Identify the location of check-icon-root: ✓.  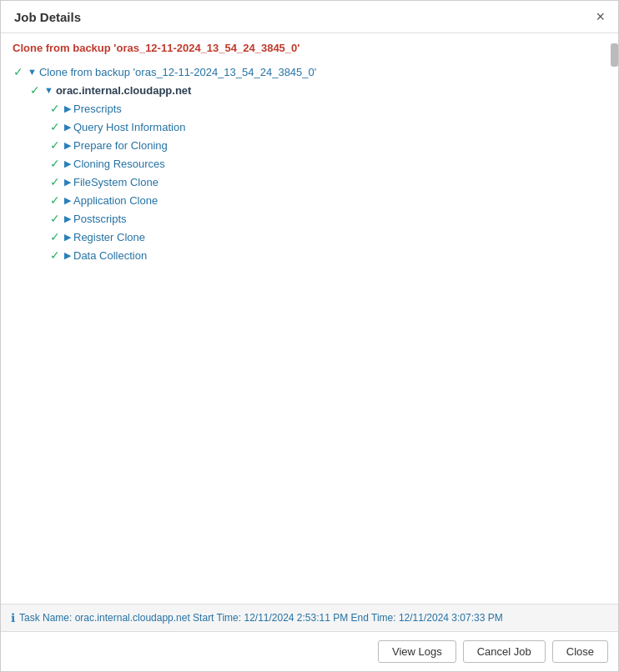
(18, 72).